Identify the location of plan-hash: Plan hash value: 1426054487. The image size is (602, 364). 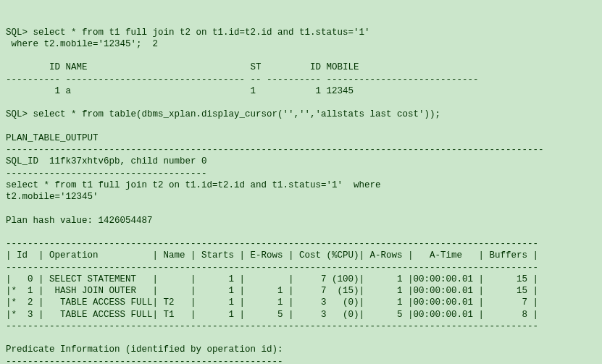
(80, 221).